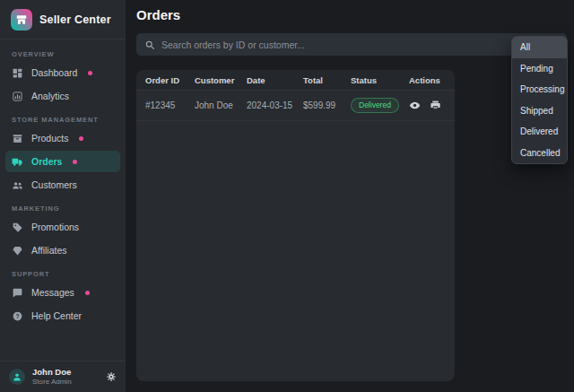 This screenshot has width=574, height=392. Describe the element at coordinates (111, 377) in the screenshot. I see `settings-button` at that location.